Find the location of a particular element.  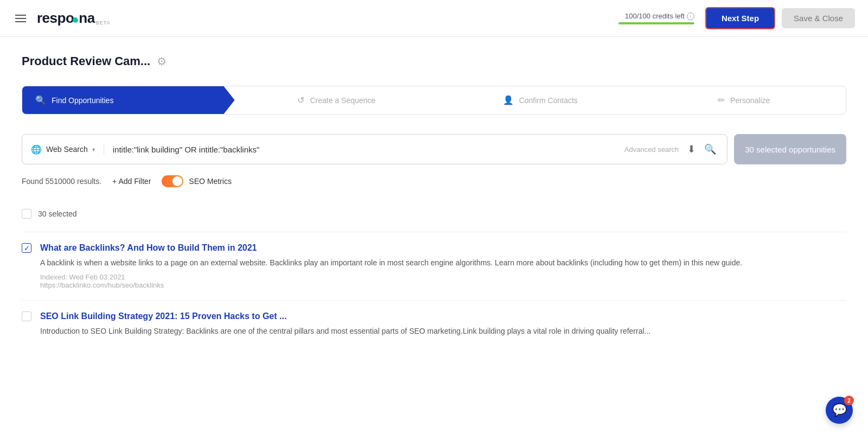

credits-bar-fill is located at coordinates (656, 23).